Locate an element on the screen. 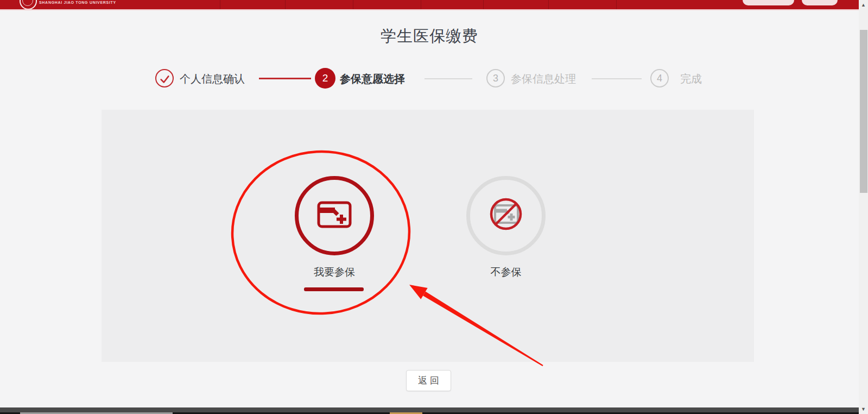 Image resolution: width=868 pixels, height=414 pixels. option-enroll: 我要参保 is located at coordinates (334, 229).